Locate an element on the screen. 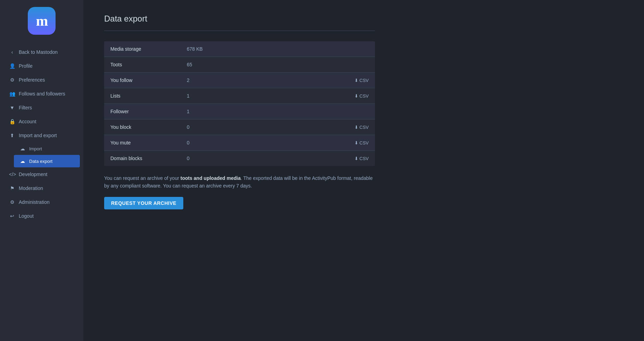  row-value: 678 KB is located at coordinates (231, 49).